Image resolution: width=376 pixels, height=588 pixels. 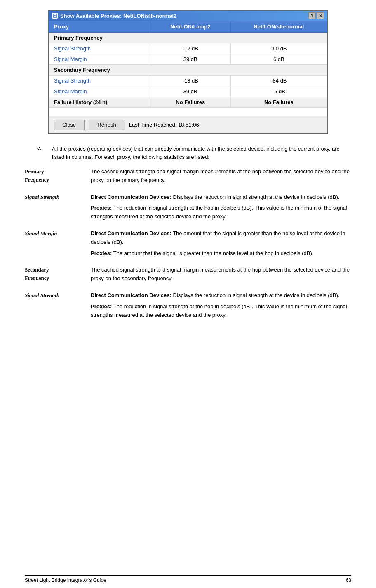 I want to click on proxies-label-3: Proxies:, so click(x=101, y=306).